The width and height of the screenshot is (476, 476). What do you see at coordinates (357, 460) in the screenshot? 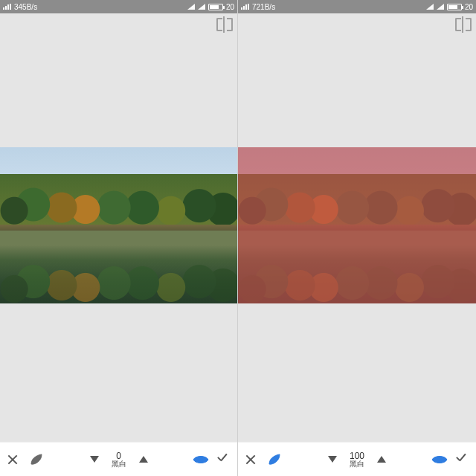
I see `slider-readout: 100 黑白` at bounding box center [357, 460].